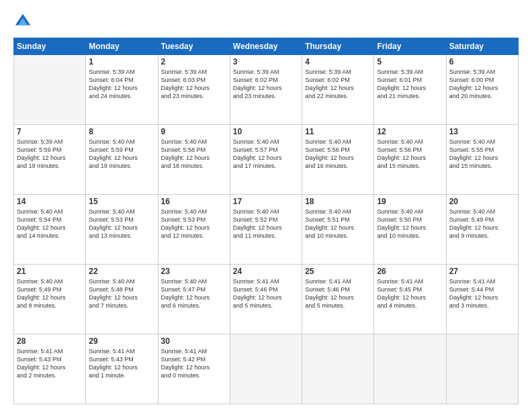  Describe the element at coordinates (122, 201) in the screenshot. I see `day-number: 15` at that location.